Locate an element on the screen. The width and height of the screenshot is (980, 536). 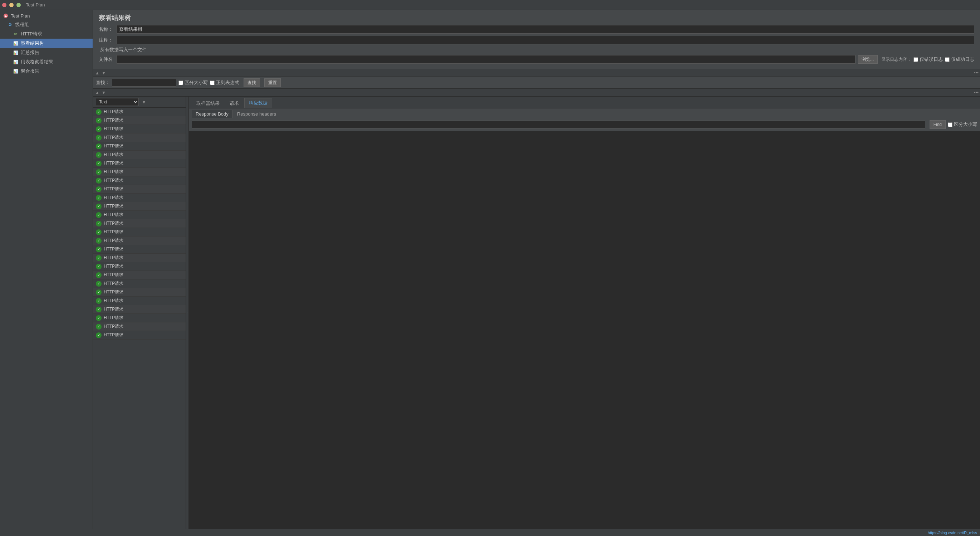
comment-input is located at coordinates (546, 40).